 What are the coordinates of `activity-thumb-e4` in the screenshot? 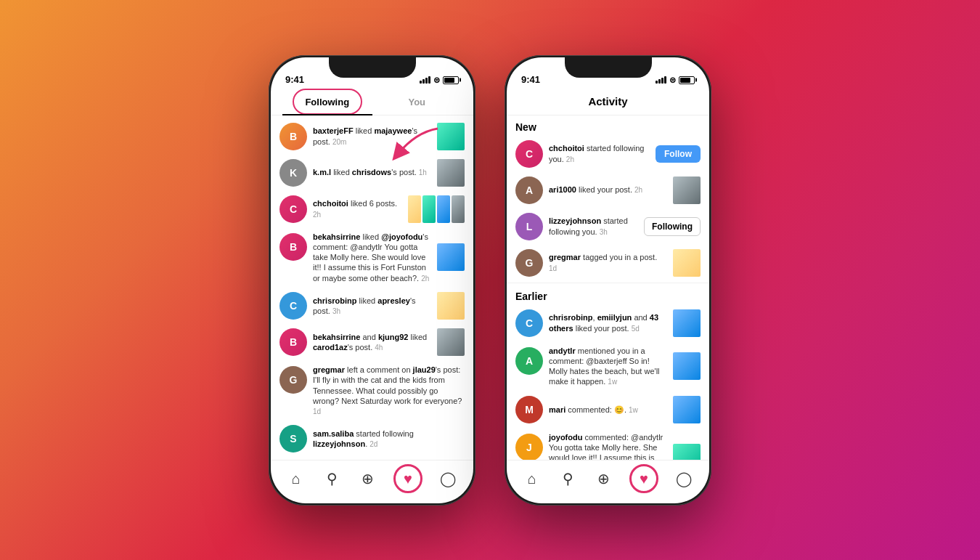 It's located at (687, 452).